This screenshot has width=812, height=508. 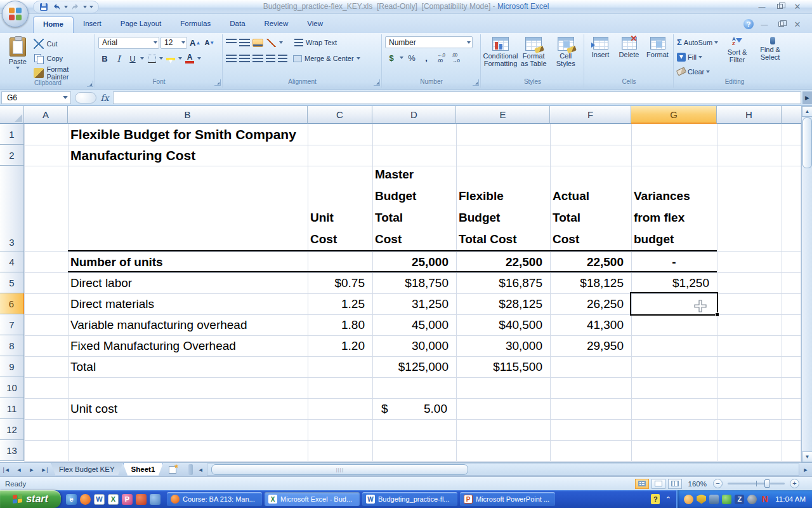 What do you see at coordinates (188, 135) in the screenshot?
I see `cell-B1: Flexible Budget for Smith Company` at bounding box center [188, 135].